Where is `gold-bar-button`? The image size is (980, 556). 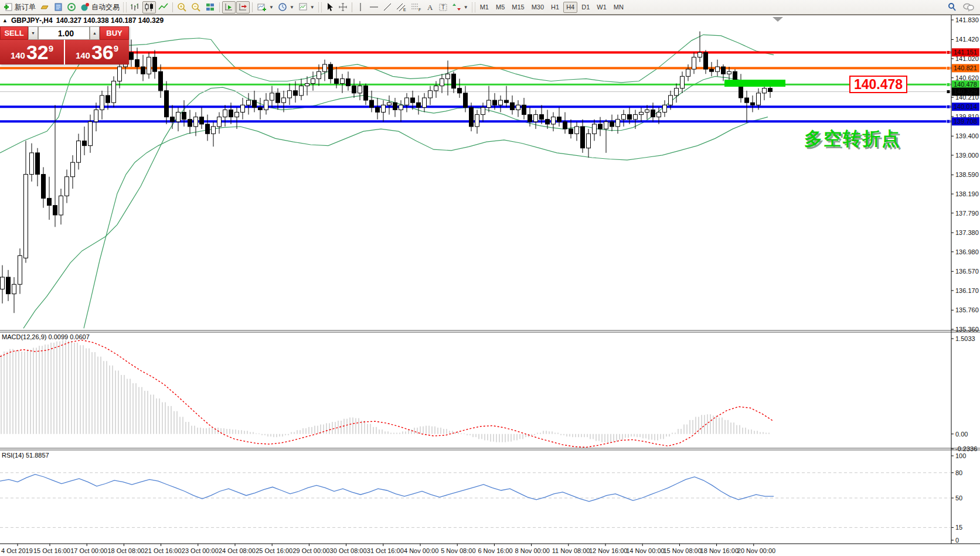
gold-bar-button is located at coordinates (45, 7).